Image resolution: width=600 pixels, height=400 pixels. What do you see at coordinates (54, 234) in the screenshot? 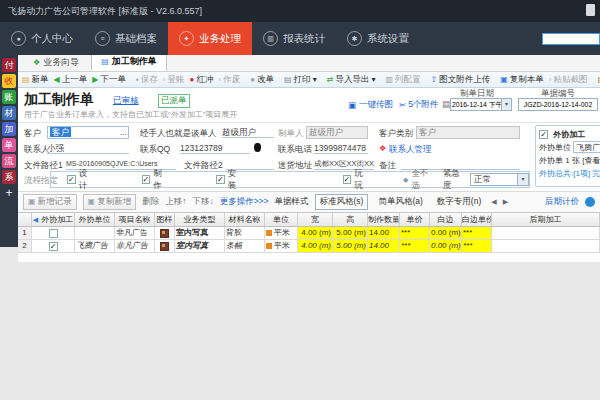
I see `checkbox-icon` at bounding box center [54, 234].